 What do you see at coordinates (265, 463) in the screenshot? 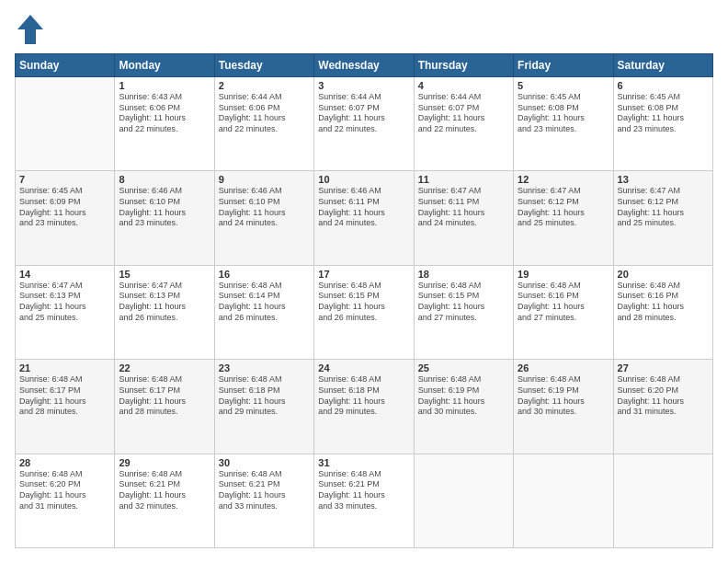
I see `day-number: 30` at bounding box center [265, 463].